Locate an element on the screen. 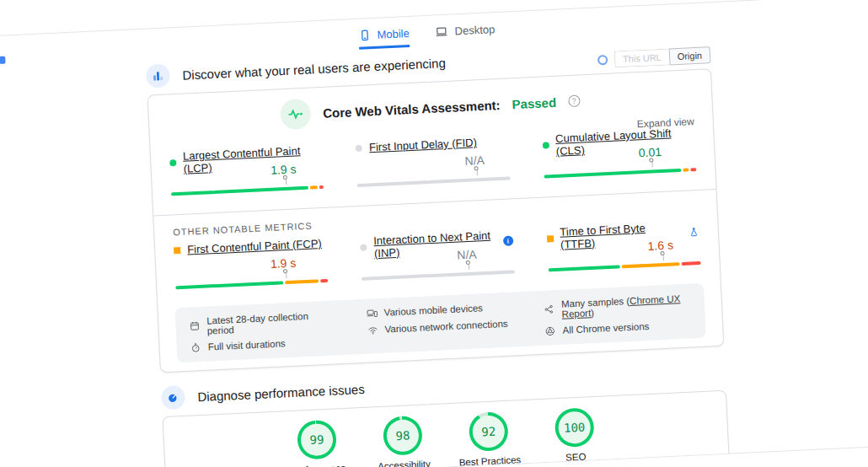 The width and height of the screenshot is (868, 467). inp-info-icon: i is located at coordinates (509, 241).